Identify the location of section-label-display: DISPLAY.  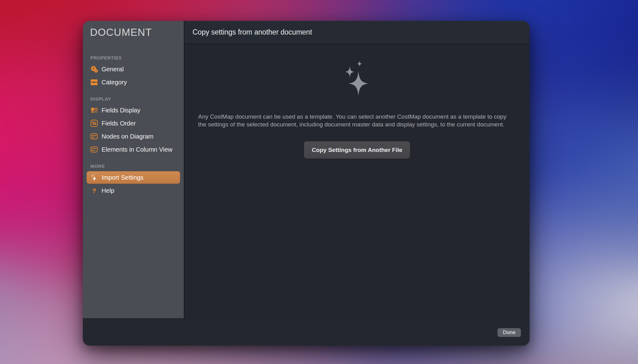
(137, 99).